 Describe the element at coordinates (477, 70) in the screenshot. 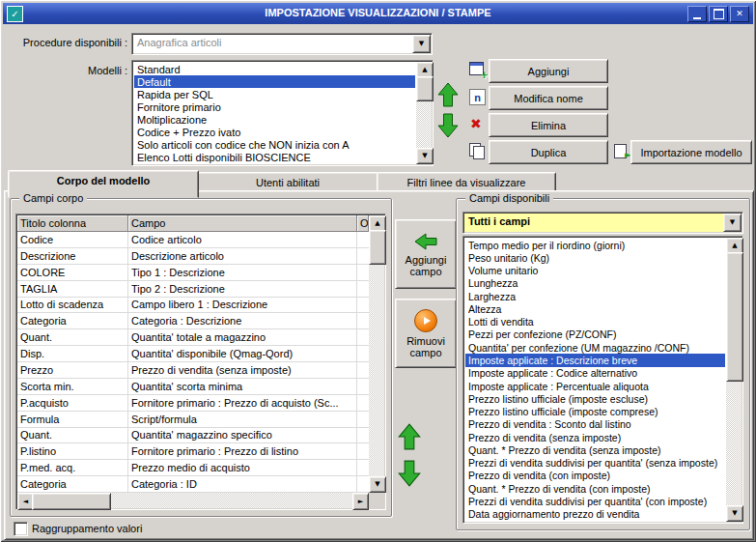

I see `aggiungi-icon: +` at that location.